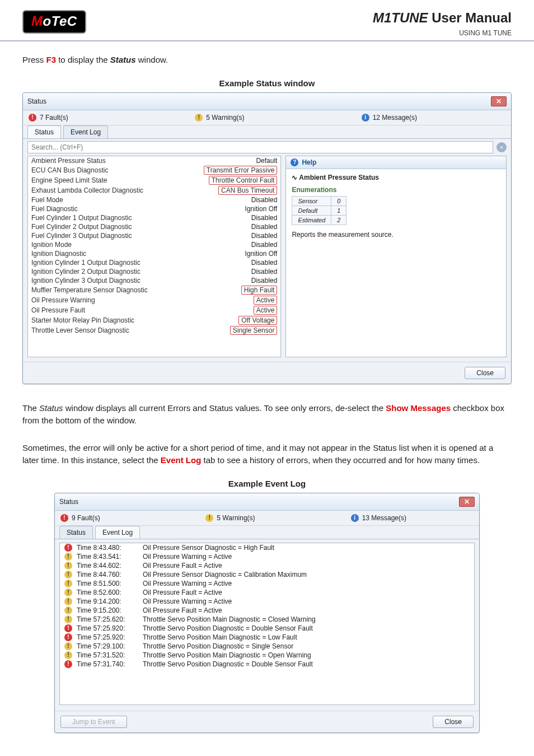 The height and width of the screenshot is (756, 534). What do you see at coordinates (267, 55) in the screenshot?
I see `intro-text: Press F3 to display the Status window.` at bounding box center [267, 55].